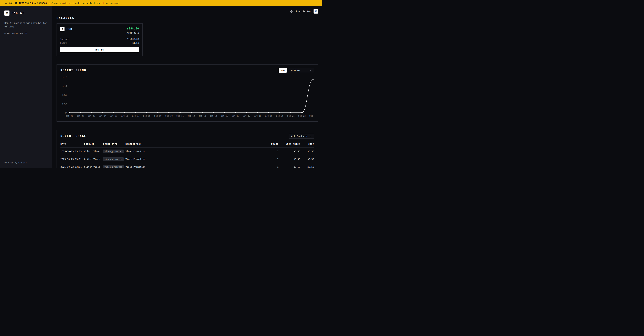  I want to click on x-tick-label: Oct 22, so click(302, 116).